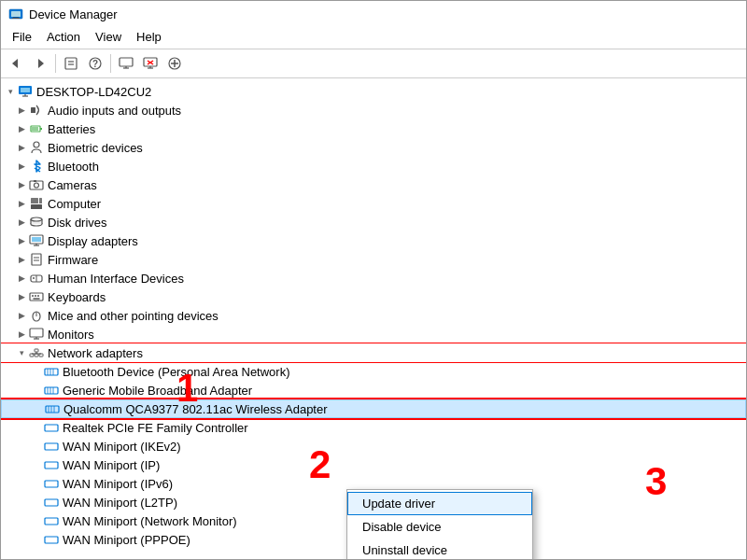  Describe the element at coordinates (22, 37) in the screenshot. I see `menu-file: File` at that location.